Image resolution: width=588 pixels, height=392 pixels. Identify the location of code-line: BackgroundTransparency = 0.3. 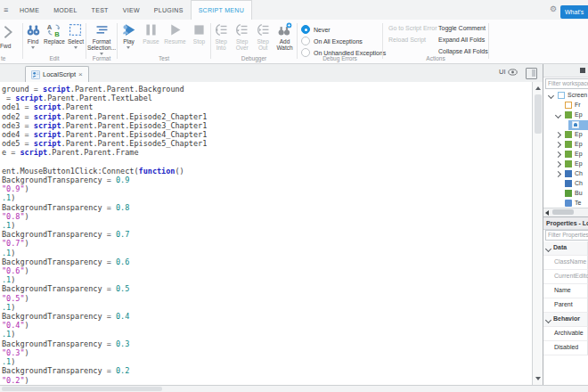
(267, 344).